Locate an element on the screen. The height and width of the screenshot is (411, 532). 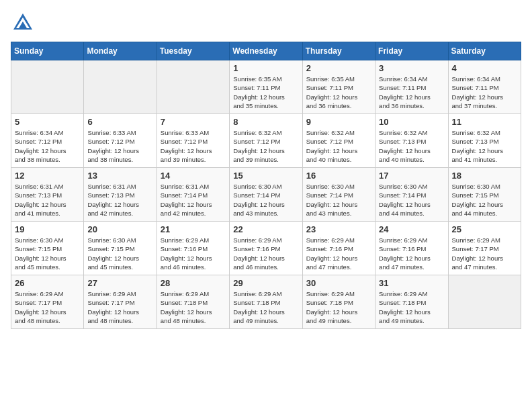
logo-icon is located at coordinates (23, 23).